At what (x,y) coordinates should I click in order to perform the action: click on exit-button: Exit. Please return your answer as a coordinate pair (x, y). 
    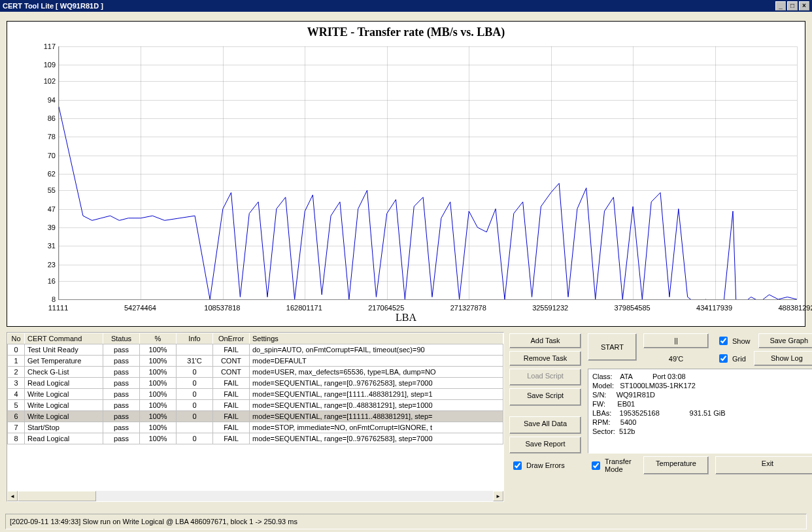
    Looking at the image, I should click on (764, 465).